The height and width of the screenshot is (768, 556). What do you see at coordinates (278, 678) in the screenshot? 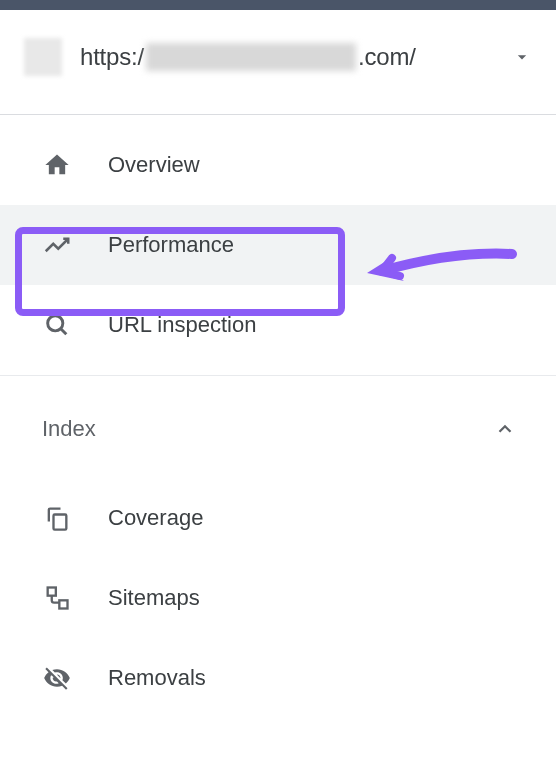
I see `nav-item-removals: Removals` at bounding box center [278, 678].